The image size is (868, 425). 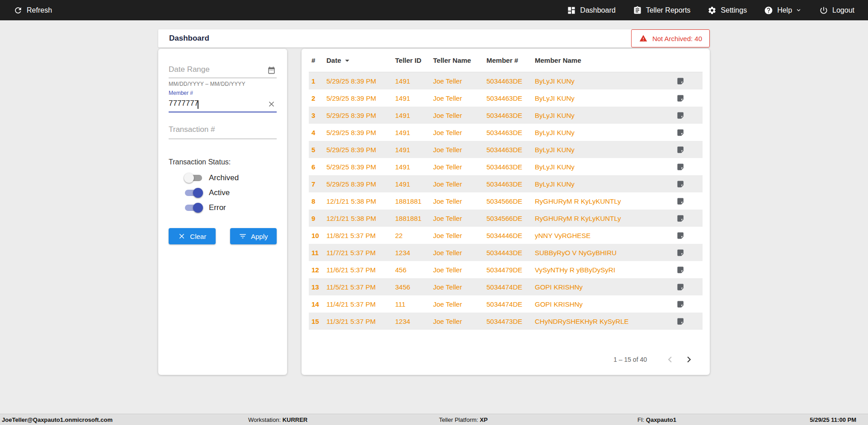 What do you see at coordinates (783, 10) in the screenshot?
I see `nav-help: Help` at bounding box center [783, 10].